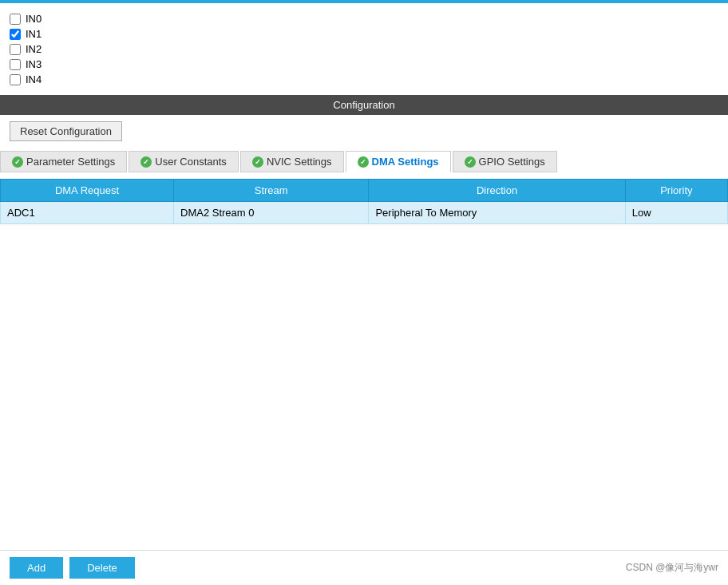 The width and height of the screenshot is (728, 585). I want to click on checkbox-item-in1: IN1, so click(364, 34).